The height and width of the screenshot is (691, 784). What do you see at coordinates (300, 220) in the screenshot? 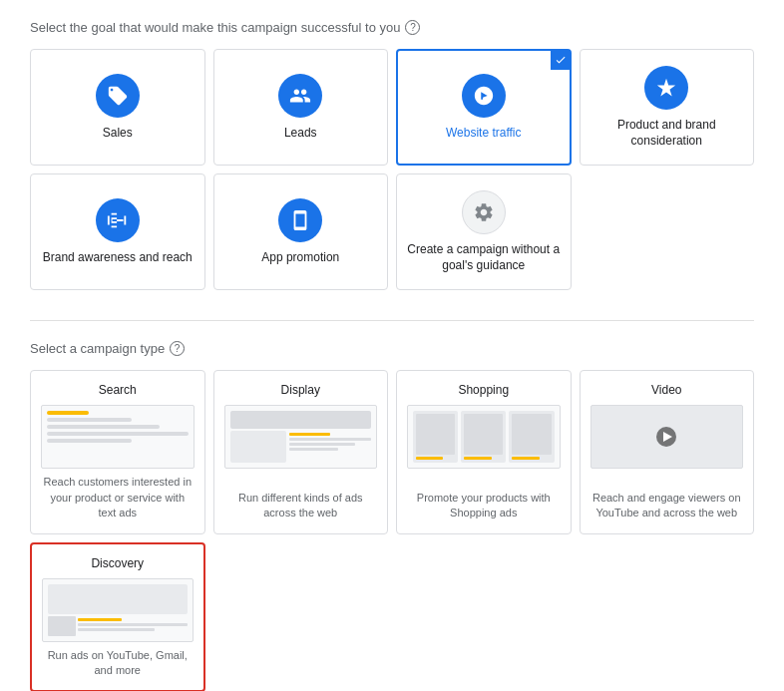
I see `mobile-icon` at bounding box center [300, 220].